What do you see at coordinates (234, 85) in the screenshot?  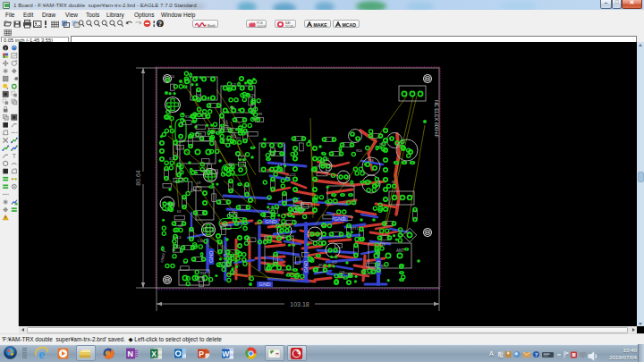 I see `svg-text: C7` at bounding box center [234, 85].